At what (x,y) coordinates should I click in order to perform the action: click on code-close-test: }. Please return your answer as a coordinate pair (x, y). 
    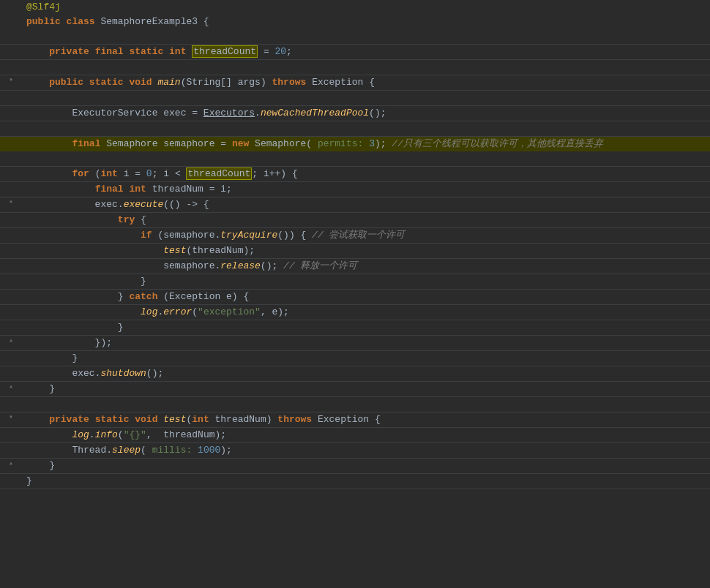
    Looking at the image, I should click on (366, 466).